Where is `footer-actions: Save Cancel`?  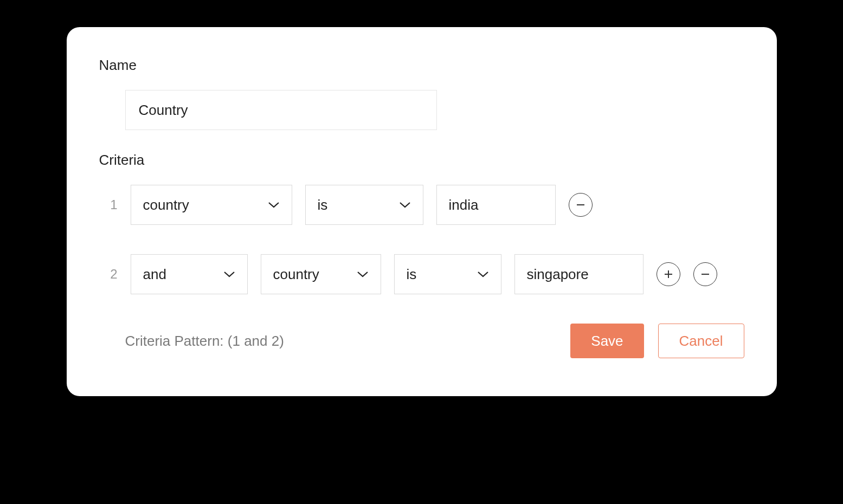 footer-actions: Save Cancel is located at coordinates (657, 341).